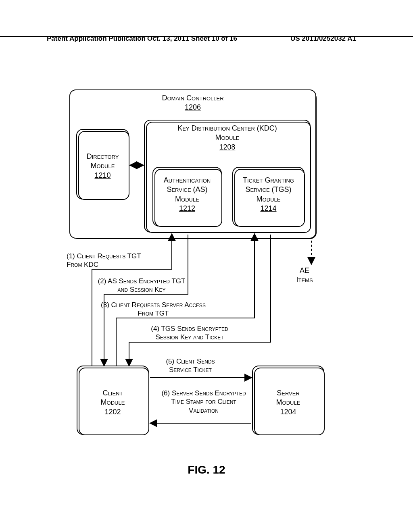 This screenshot has height=532, width=413. What do you see at coordinates (227, 133) in the screenshot?
I see `kdc-title: Key Distribution Center (KDC) Module` at bounding box center [227, 133].